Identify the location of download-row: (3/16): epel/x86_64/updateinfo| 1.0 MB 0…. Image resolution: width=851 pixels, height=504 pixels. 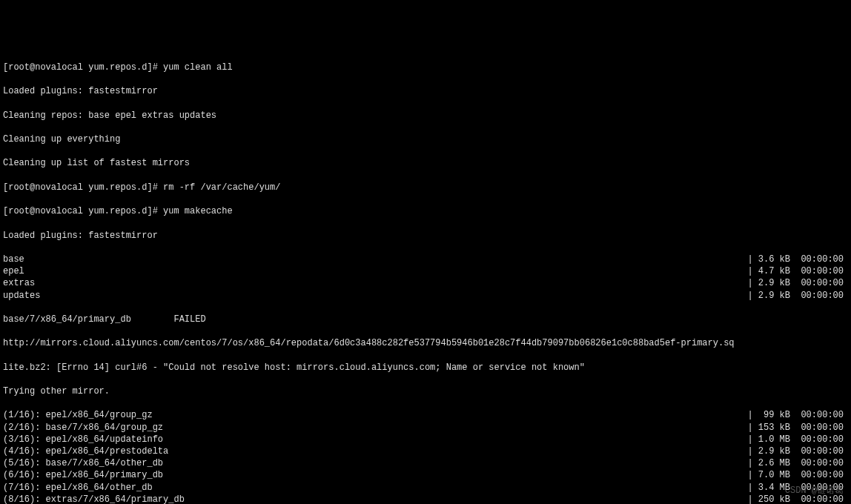
(426, 440).